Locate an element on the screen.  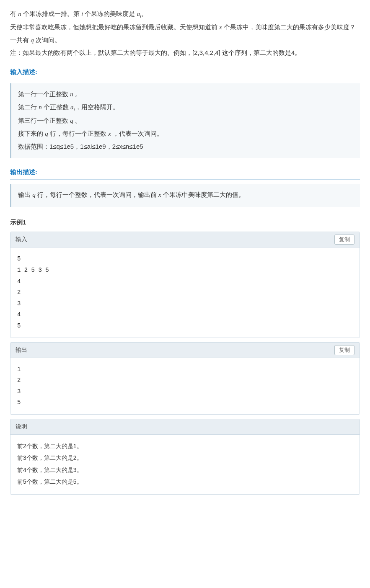
output-label: 输出 is located at coordinates (21, 350).